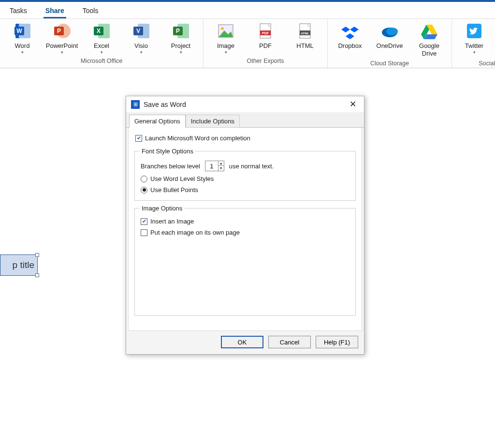 The image size is (495, 448). Describe the element at coordinates (135, 105) in the screenshot. I see `dialog-title-icon: ⊞` at that location.